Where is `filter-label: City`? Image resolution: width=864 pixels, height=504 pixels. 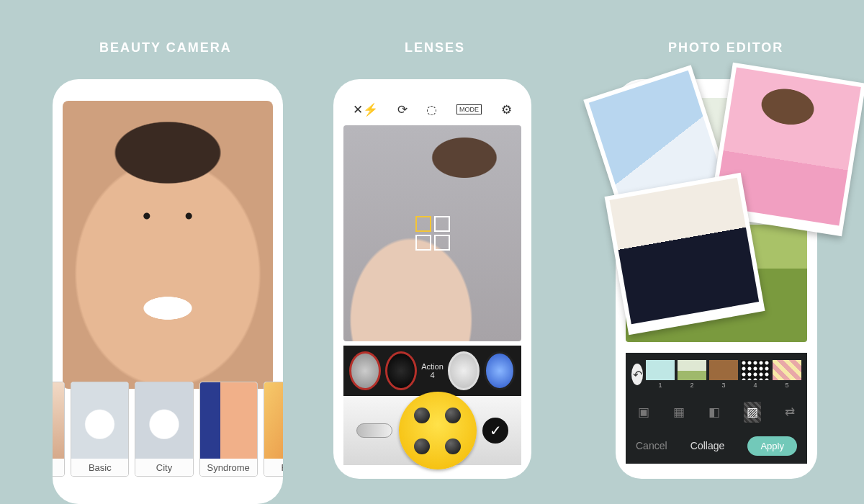 filter-label: City is located at coordinates (164, 467).